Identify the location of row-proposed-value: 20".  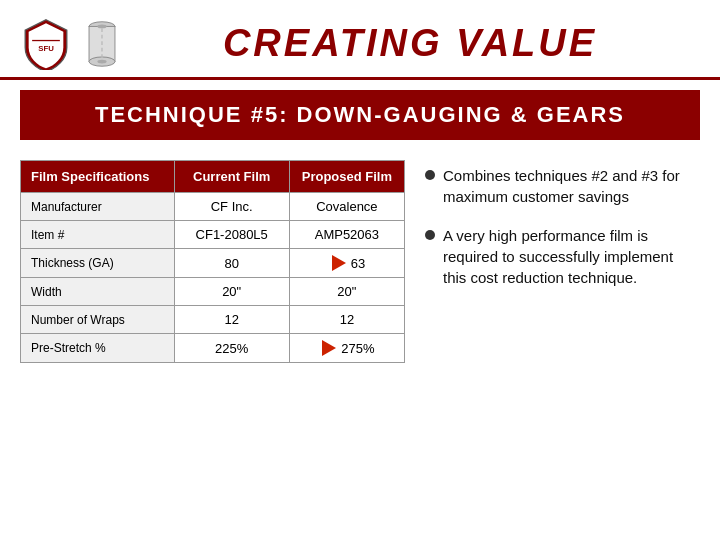
(346, 292).